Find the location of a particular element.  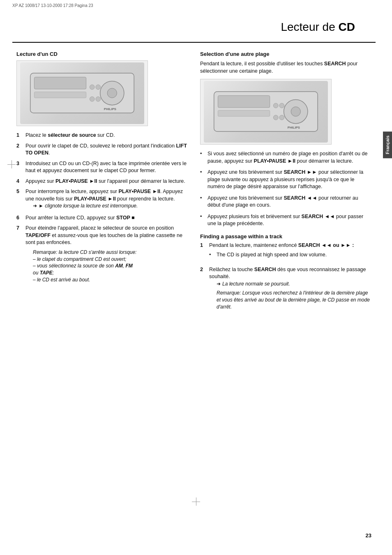

title-prefix: Lecteur de is located at coordinates (309, 27).